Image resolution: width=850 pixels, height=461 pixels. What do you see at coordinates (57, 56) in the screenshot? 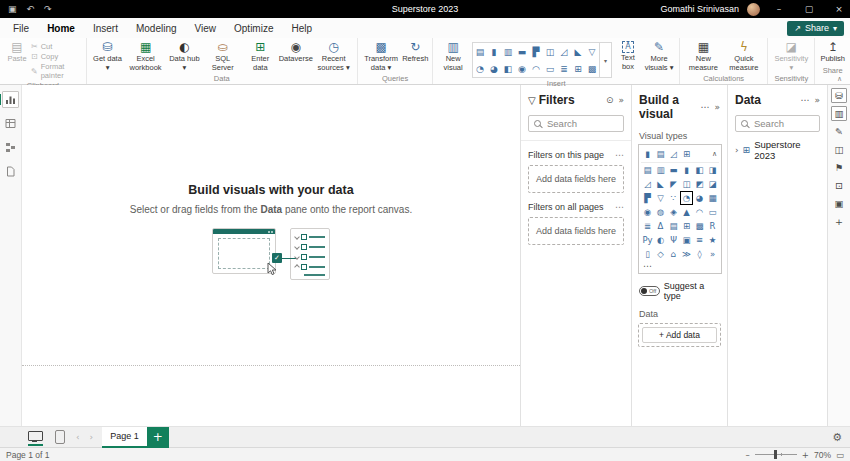
I see `copy-button: ⊡Copy` at bounding box center [57, 56].